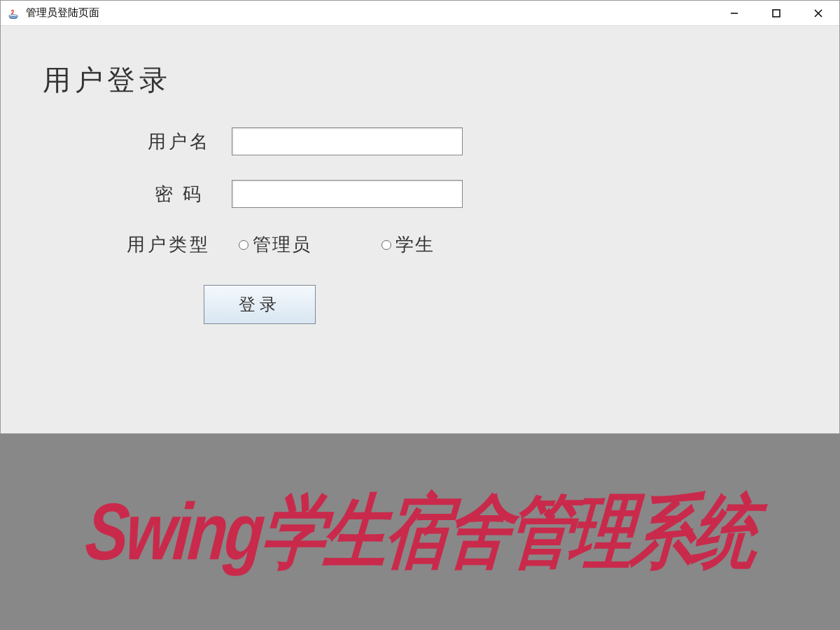 The width and height of the screenshot is (840, 630). Describe the element at coordinates (50, 13) in the screenshot. I see `titlebar-left: 管理员登陆页面` at that location.